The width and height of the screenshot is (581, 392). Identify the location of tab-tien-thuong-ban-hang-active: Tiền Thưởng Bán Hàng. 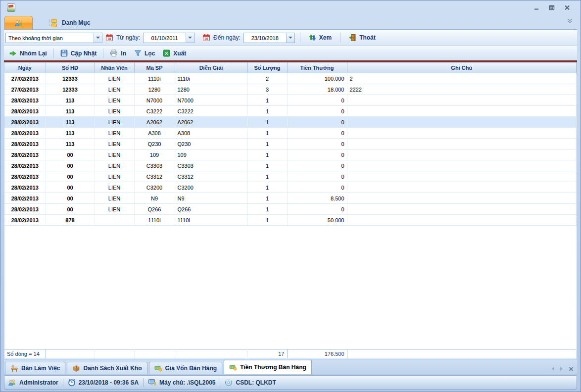
(268, 367).